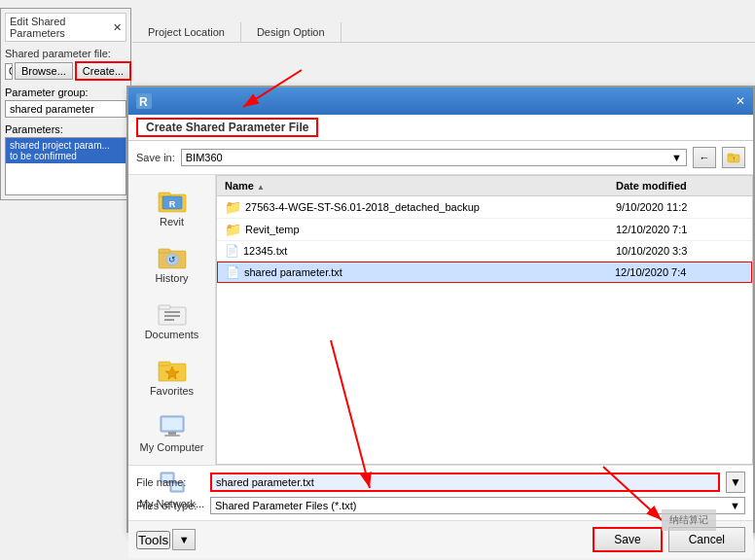  I want to click on edit-dialog-titlebar: Edit Shared Parameters ✕, so click(66, 27).